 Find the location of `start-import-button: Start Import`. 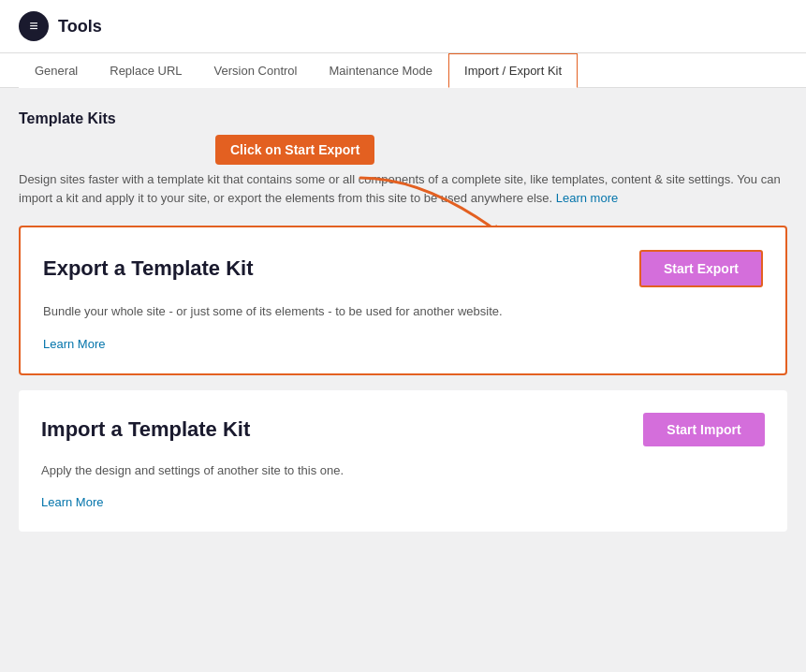

start-import-button: Start Import is located at coordinates (704, 430).